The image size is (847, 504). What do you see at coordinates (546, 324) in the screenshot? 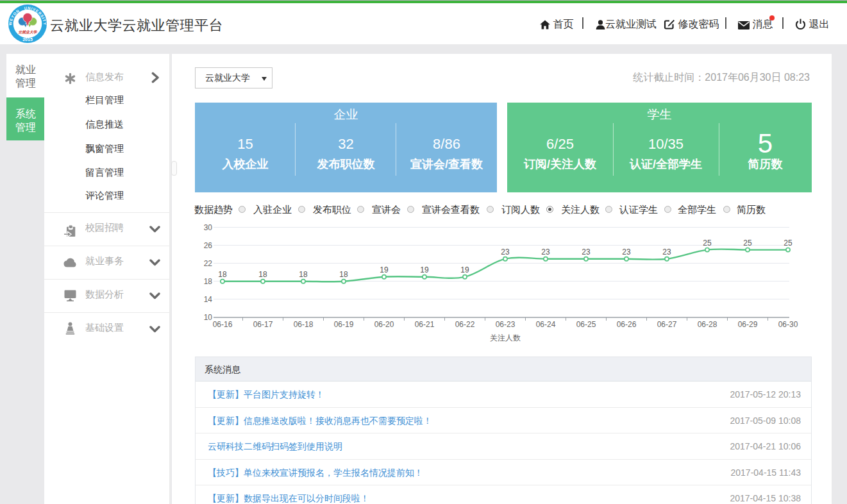
I see `svg-text: 06-24` at bounding box center [546, 324].